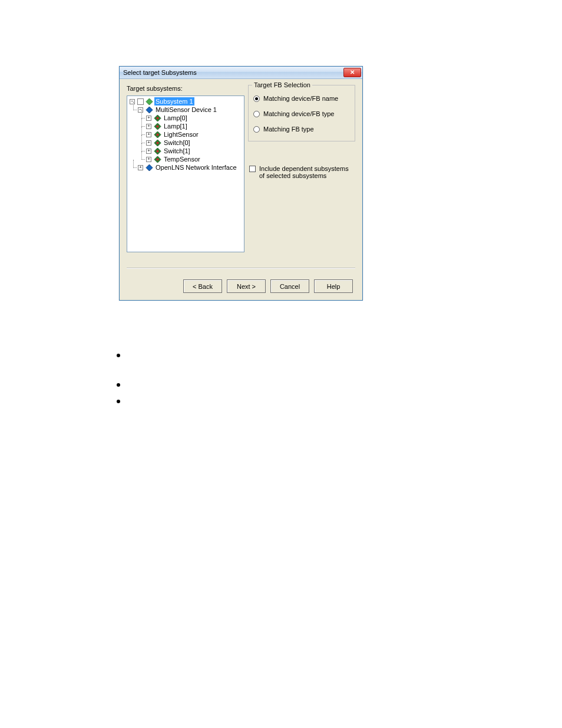 The width and height of the screenshot is (562, 728). Describe the element at coordinates (252, 169) in the screenshot. I see `checkbox-icon` at that location.